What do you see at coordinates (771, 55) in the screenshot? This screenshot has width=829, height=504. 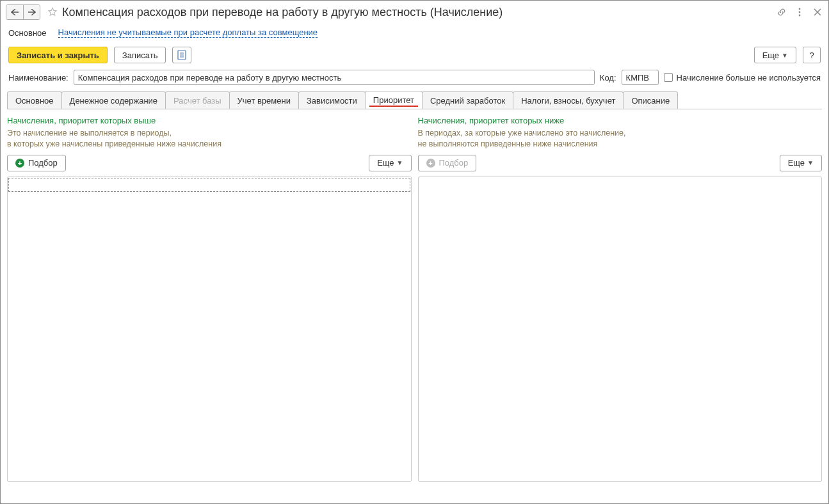 I see `more-label: Еще` at bounding box center [771, 55].